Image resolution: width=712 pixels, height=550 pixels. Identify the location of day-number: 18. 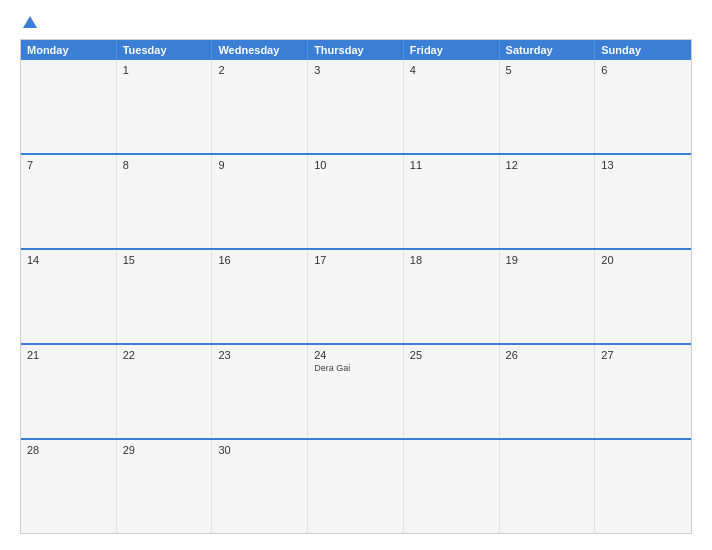
(416, 260).